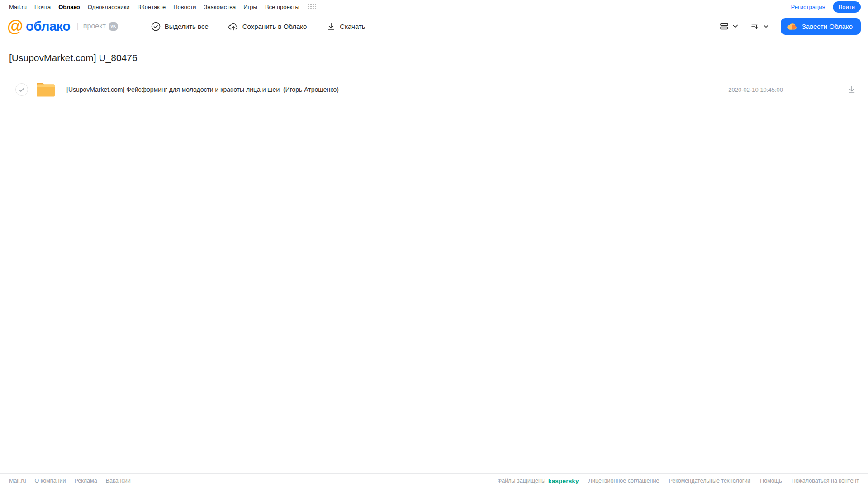 This screenshot has width=868, height=488. I want to click on footer-report-link: Пожаловаться на контент, so click(825, 481).